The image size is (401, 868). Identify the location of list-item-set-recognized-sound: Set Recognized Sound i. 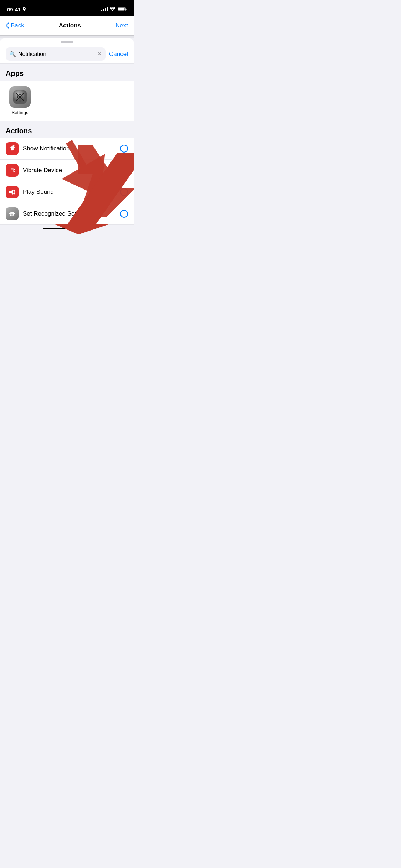
(67, 214).